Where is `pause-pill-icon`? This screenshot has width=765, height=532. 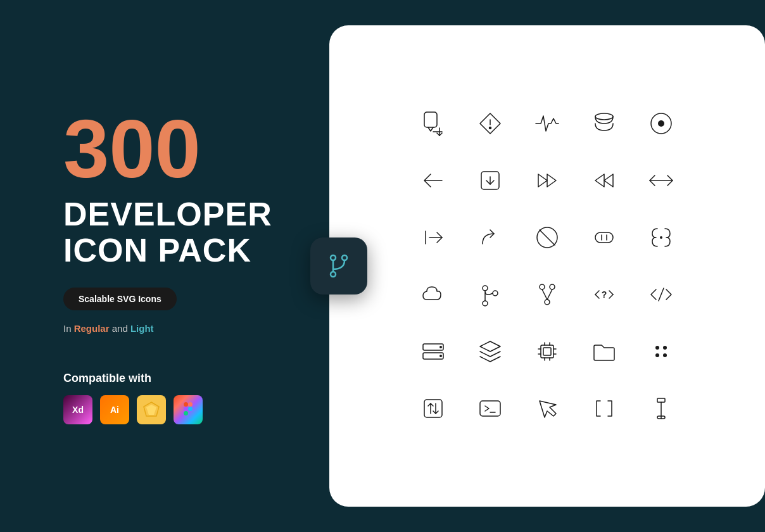 pause-pill-icon is located at coordinates (604, 238).